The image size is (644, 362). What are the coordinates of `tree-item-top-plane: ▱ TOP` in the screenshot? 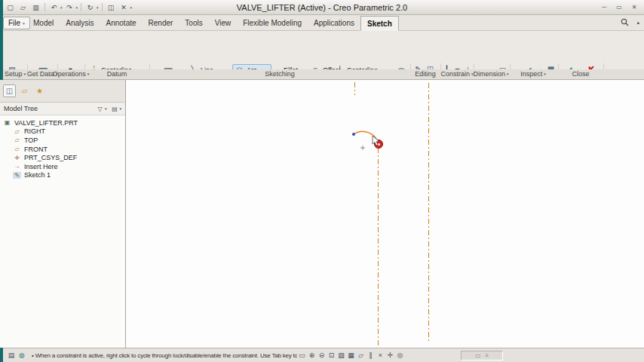 It's located at (63, 140).